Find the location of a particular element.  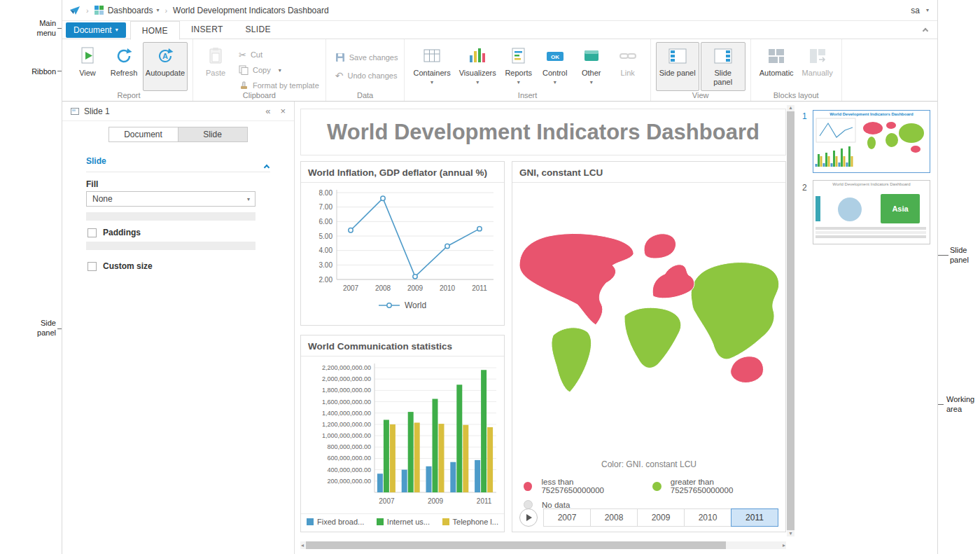

copy-button: Copy ▾ is located at coordinates (279, 70).